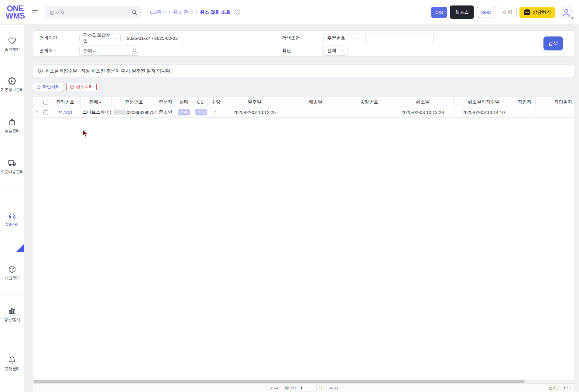 This screenshot has height=392, width=579. I want to click on sidebar-label: 재고관리, so click(12, 278).